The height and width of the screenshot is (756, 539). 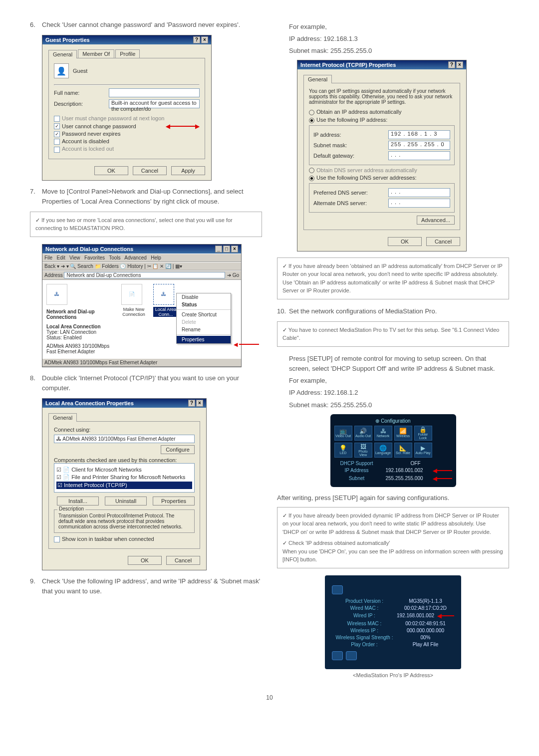 What do you see at coordinates (154, 104) in the screenshot?
I see `description-input: Built-in account for guest access to the…` at bounding box center [154, 104].